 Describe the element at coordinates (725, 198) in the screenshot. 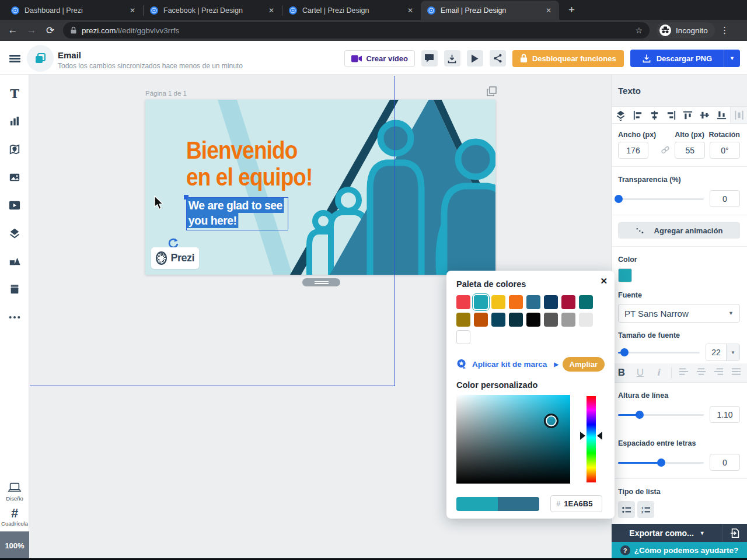

I see `transparency-input: 0` at that location.